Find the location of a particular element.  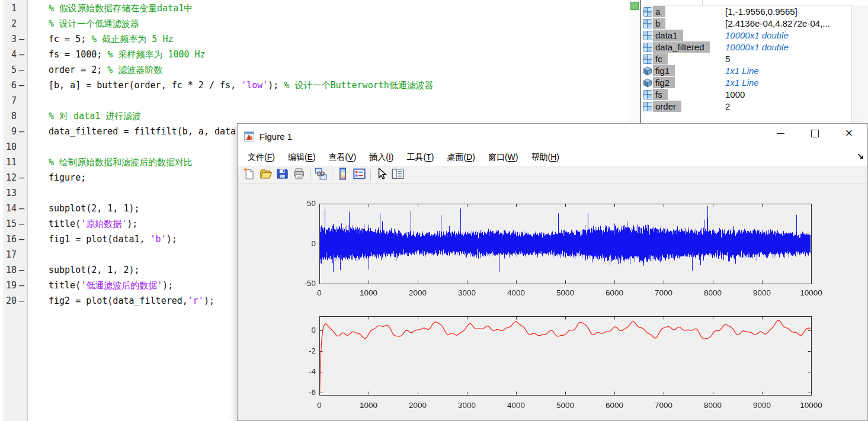

figure-titlebar: Figure 1 × is located at coordinates (552, 136).